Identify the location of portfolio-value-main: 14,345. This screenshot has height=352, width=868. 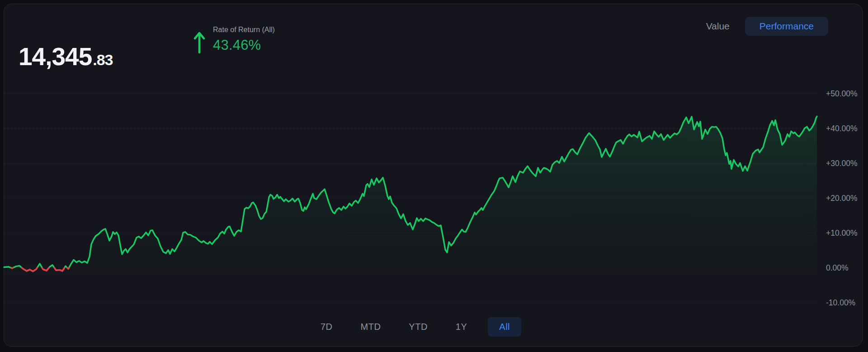
(55, 57).